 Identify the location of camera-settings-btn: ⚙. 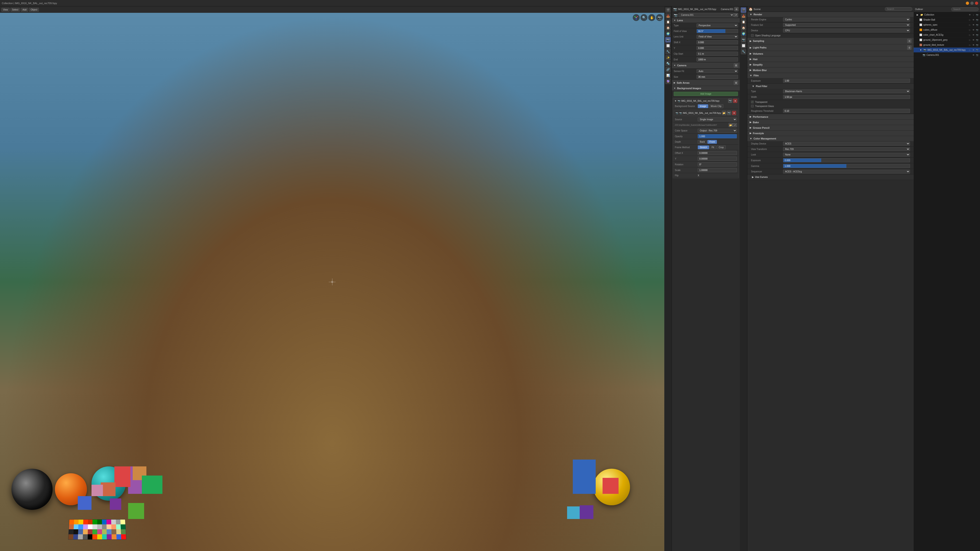
(737, 9).